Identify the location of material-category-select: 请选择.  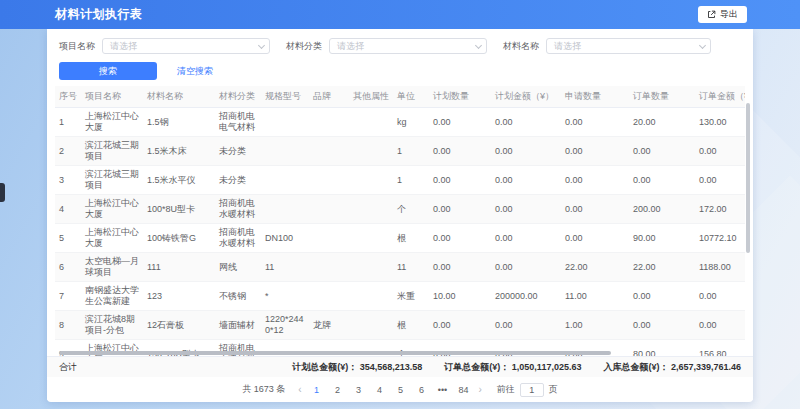
(408, 46).